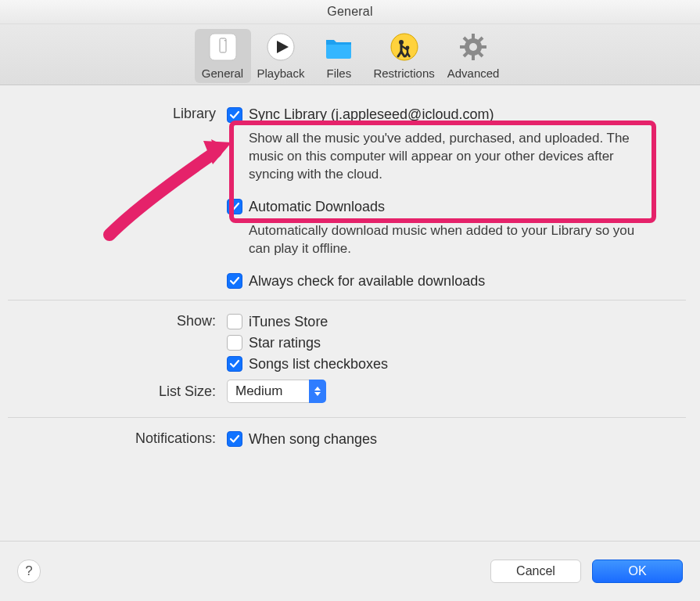 This screenshot has height=601, width=700. What do you see at coordinates (288, 322) in the screenshot?
I see `itunes-store-label: iTunes Store` at bounding box center [288, 322].